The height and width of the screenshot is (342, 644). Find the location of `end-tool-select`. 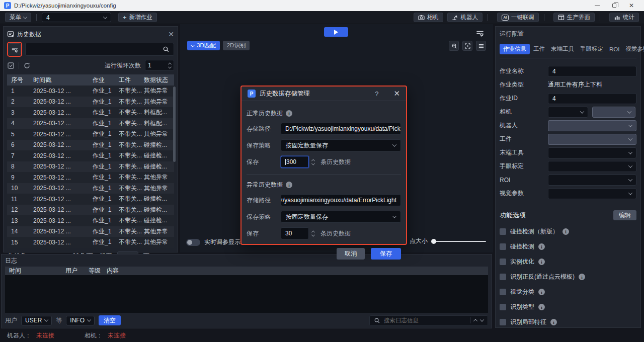

end-tool-select is located at coordinates (592, 153).